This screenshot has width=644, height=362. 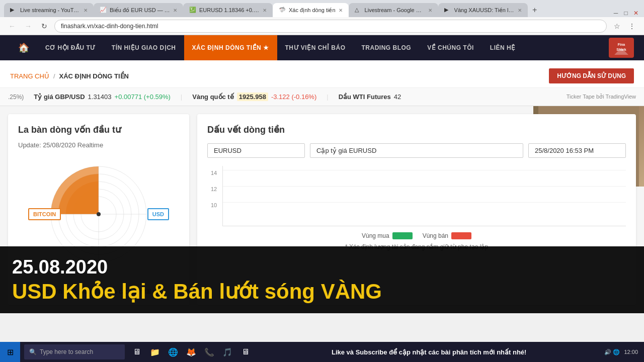 I want to click on right-panel-title: Dấu vết dòng tiền, so click(x=417, y=130).